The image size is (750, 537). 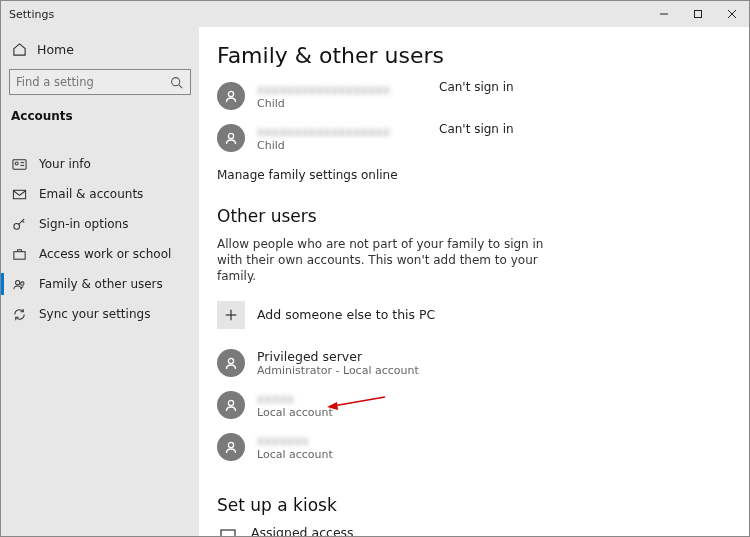 What do you see at coordinates (65, 164) in the screenshot?
I see `sidebar-item-label: Your info` at bounding box center [65, 164].